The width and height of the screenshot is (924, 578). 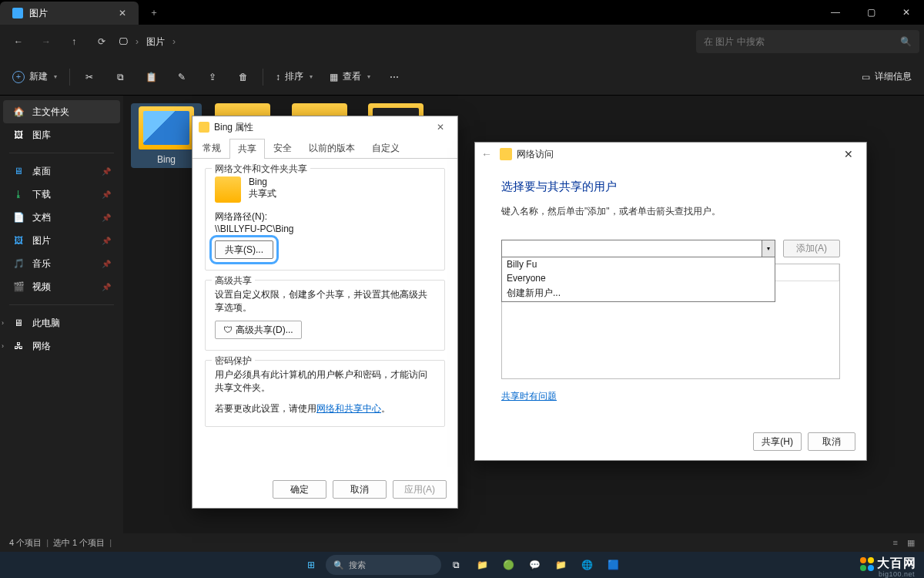 What do you see at coordinates (18, 217) in the screenshot?
I see `document-icon: 📄` at bounding box center [18, 217].